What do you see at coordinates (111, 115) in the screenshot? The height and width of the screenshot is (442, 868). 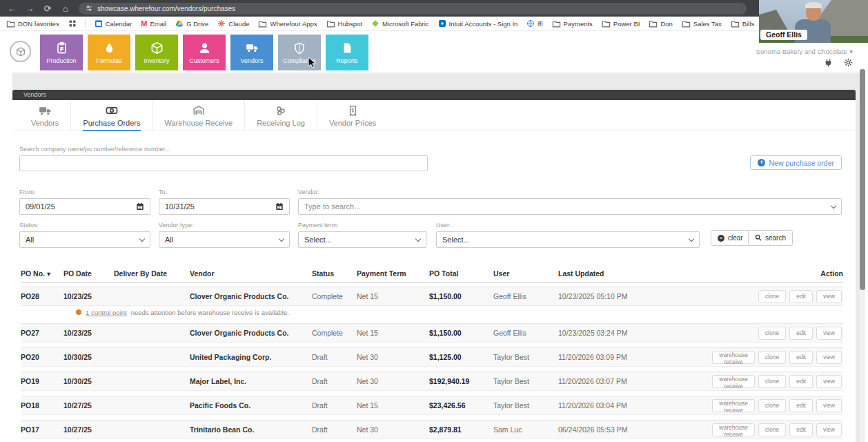 I see `tab: Purchase Orders` at bounding box center [111, 115].